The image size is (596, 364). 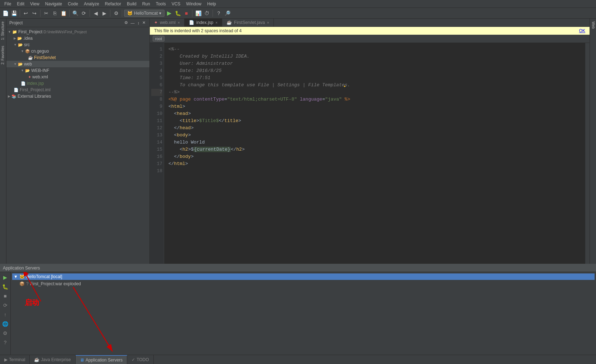 I want to click on server-hellotomcat: ▼ 🐱 HelloTomcat [local], so click(x=303, y=277).